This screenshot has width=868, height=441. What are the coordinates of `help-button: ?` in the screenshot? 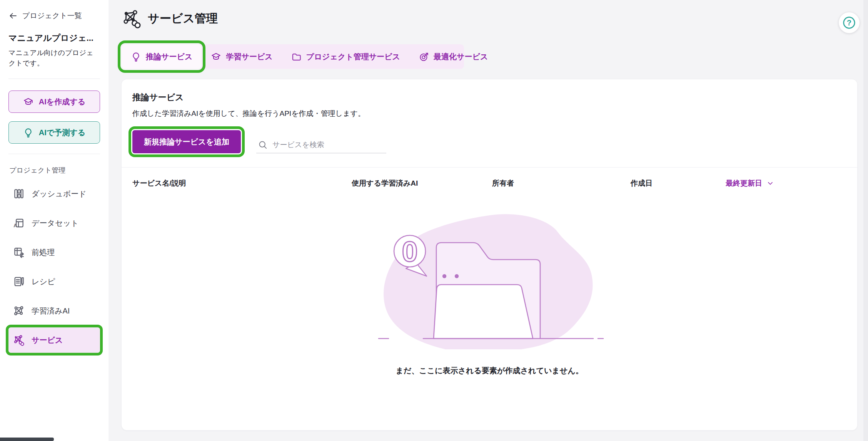 It's located at (849, 23).